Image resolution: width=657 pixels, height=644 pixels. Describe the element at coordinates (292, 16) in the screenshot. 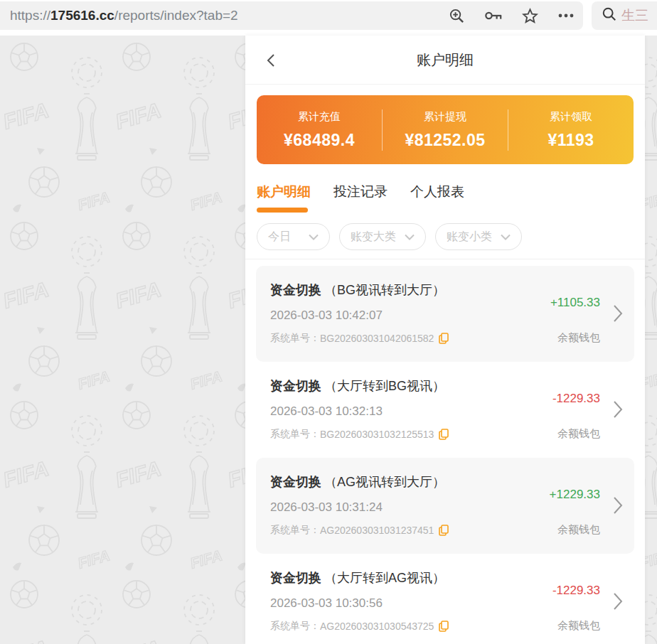

I see `address-bar: https://175616.cc/reports/index?tab=2` at that location.